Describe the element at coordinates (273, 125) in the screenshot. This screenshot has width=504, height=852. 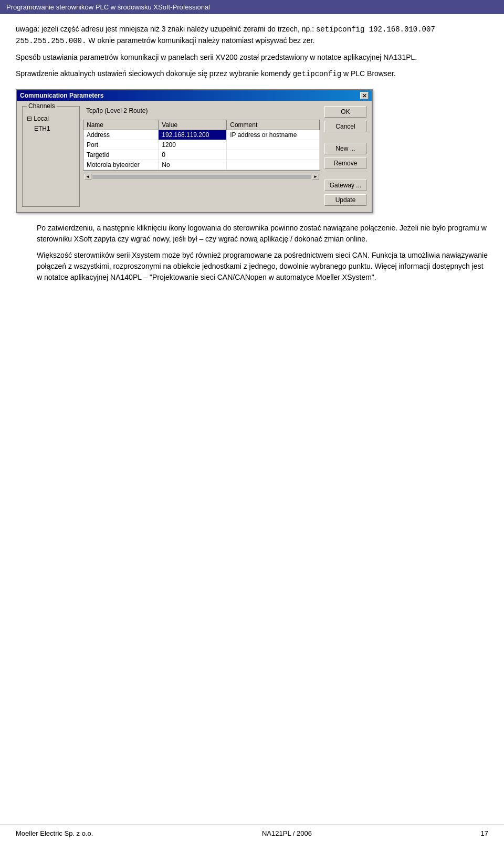
I see `col-header-comment: Comment` at that location.